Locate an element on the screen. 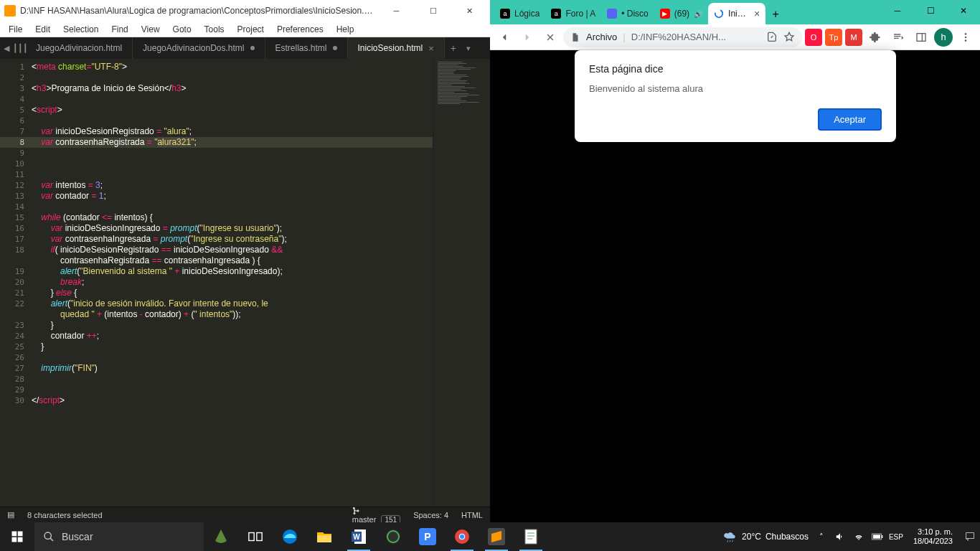  dialog-title: Esta página dice is located at coordinates (735, 69).